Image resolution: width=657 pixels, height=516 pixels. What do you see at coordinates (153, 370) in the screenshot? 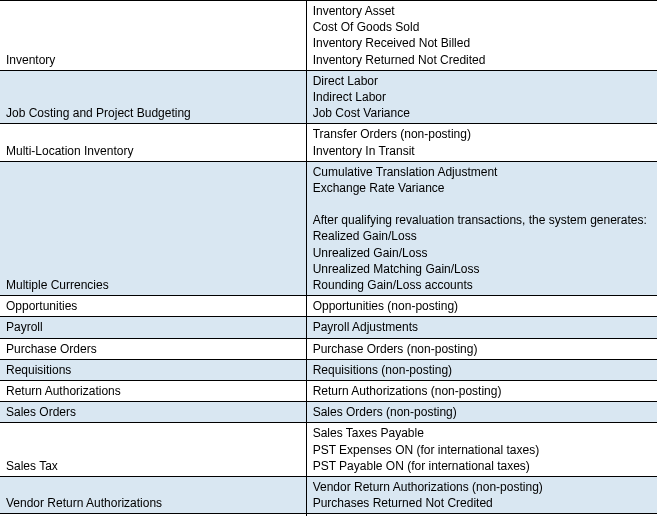
I see `feature-cell: Requisitions` at bounding box center [153, 370].